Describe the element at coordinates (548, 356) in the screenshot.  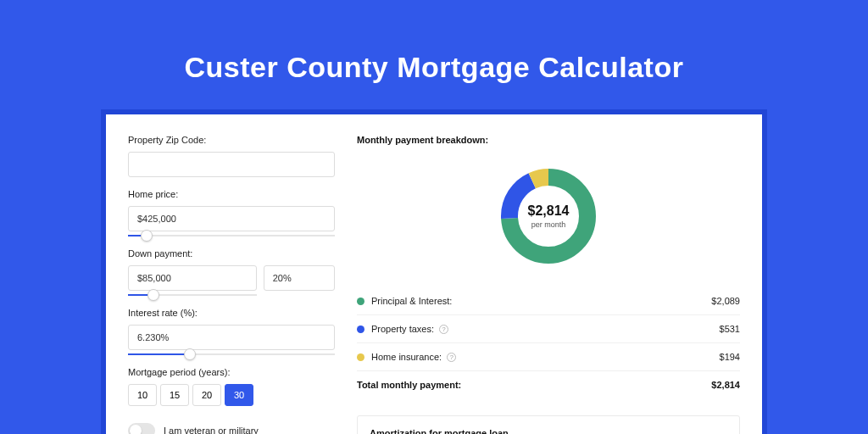
I see `item-insurance: Home insurance: ? $194` at that location.